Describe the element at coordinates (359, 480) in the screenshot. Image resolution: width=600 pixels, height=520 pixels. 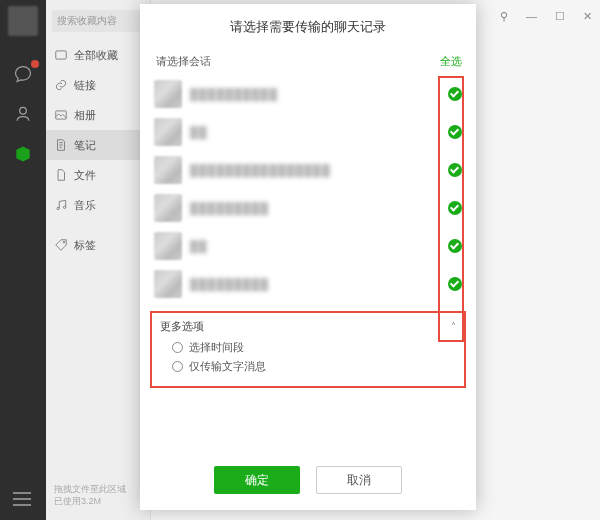
I see `cancel-button: 取消` at that location.